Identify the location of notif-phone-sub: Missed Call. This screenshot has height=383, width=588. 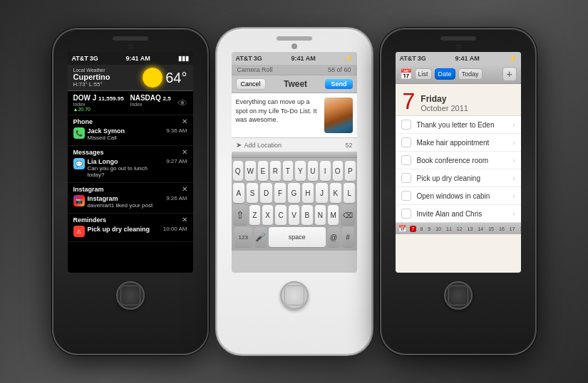
(125, 138).